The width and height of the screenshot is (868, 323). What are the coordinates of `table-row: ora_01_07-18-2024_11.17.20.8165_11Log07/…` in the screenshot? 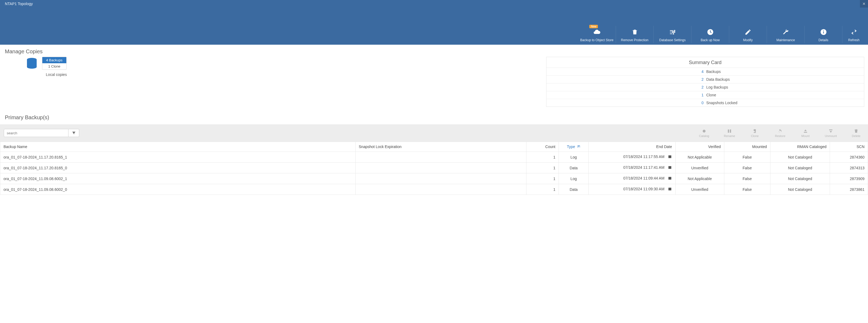 It's located at (434, 157).